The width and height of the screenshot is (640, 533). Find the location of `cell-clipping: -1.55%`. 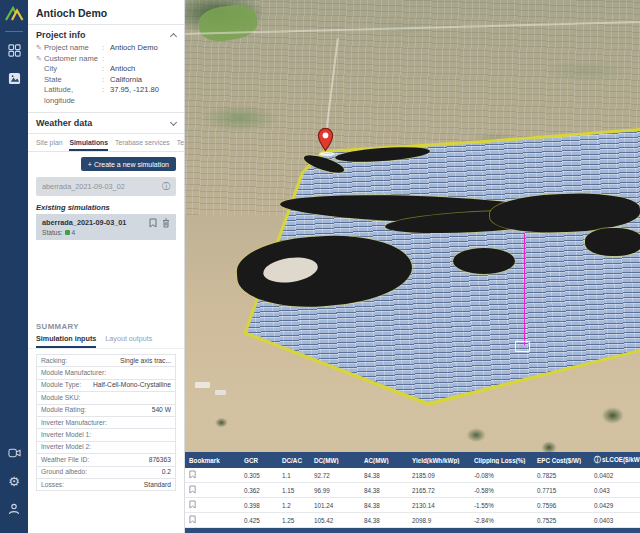

cell-clipping: -1.55% is located at coordinates (502, 506).